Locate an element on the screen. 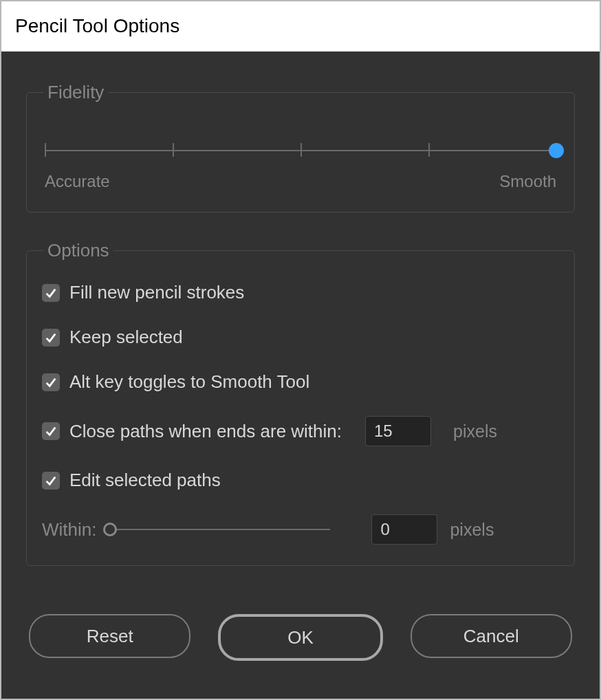  within-thumb is located at coordinates (110, 529).